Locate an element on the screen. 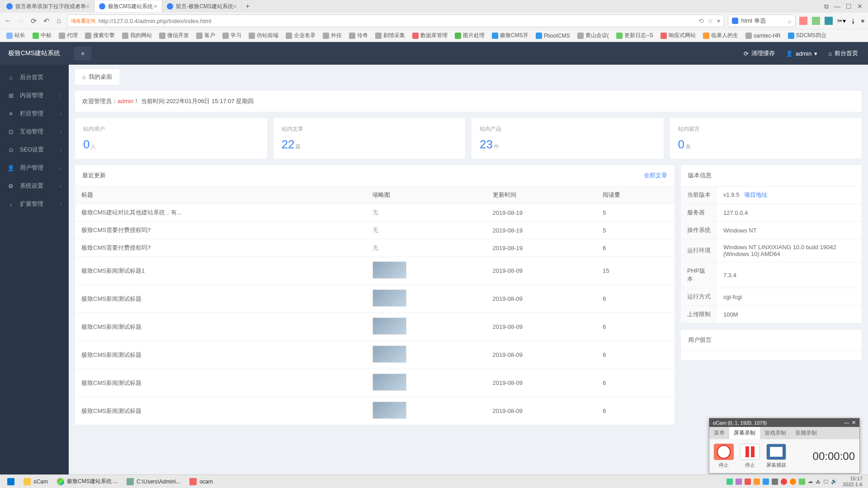  clear-cache-button: ⟳清理缓存 is located at coordinates (760, 53).